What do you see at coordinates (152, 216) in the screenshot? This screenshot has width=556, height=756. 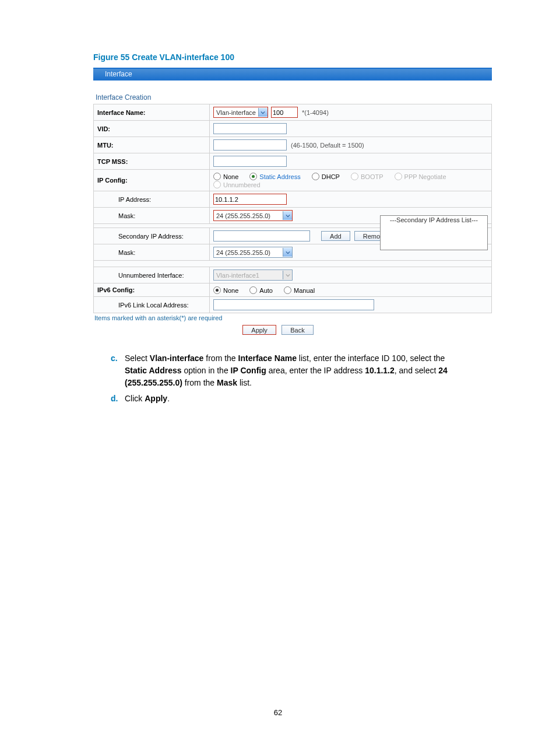 I see `label-mask: Mask:` at bounding box center [152, 216].